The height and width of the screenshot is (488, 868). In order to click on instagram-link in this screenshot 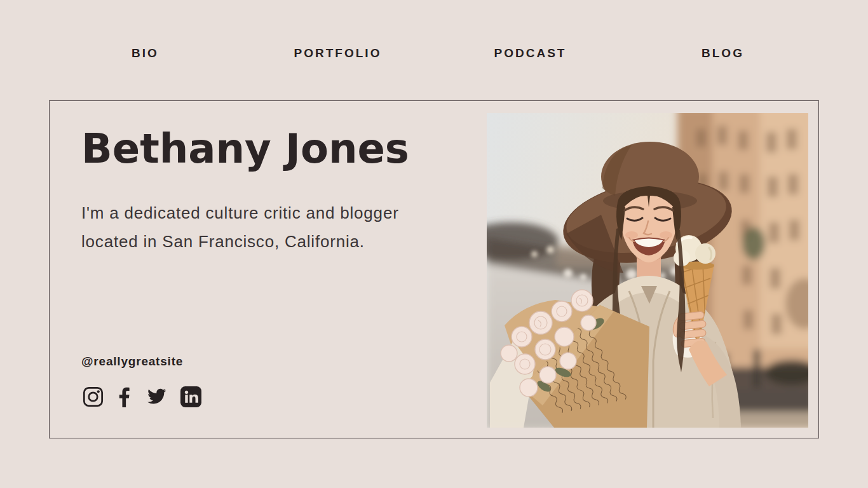, I will do `click(93, 396)`.